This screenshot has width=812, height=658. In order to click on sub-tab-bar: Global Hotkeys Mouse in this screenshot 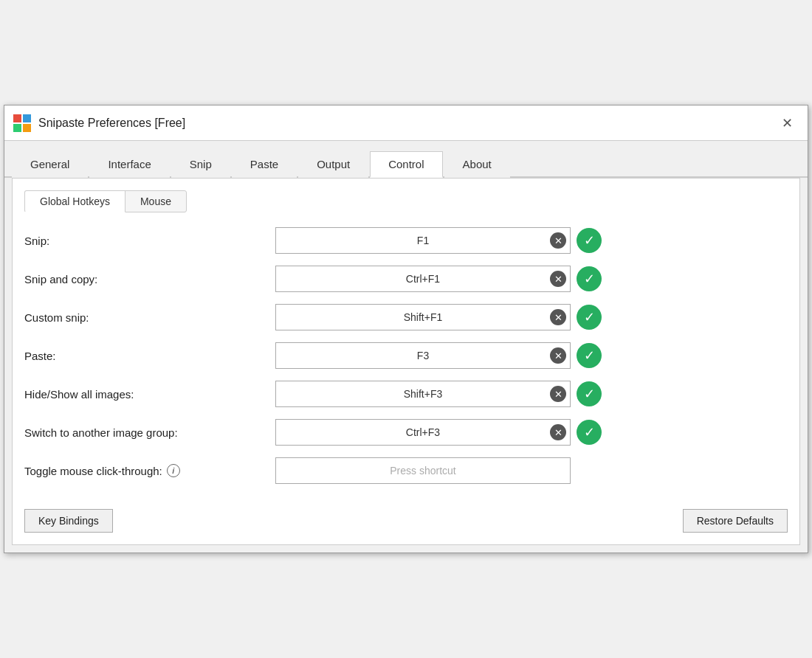, I will do `click(406, 201)`.